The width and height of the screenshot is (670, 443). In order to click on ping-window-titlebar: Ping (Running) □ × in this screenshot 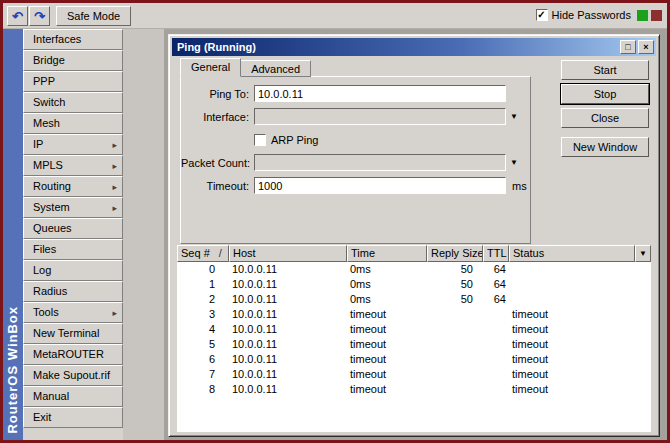, I will do `click(414, 47)`.